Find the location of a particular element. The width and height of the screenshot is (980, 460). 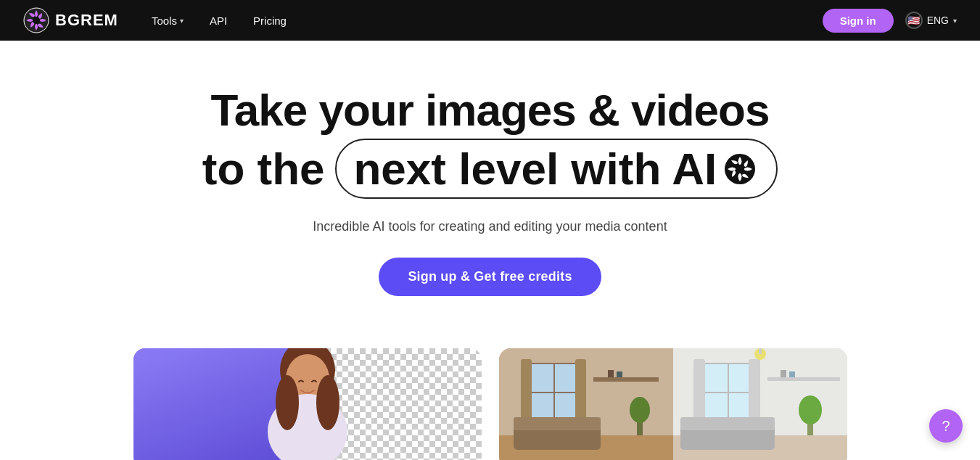

logo-icon is located at coordinates (36, 20).